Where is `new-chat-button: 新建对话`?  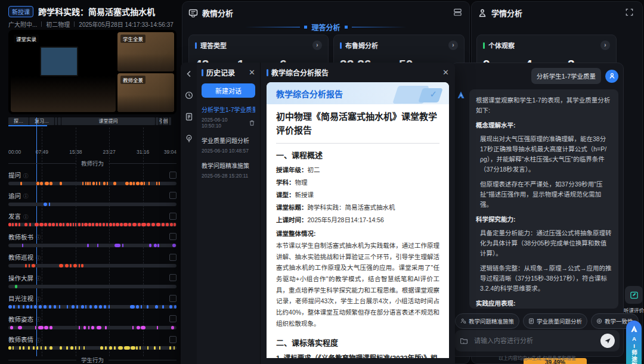 new-chat-button: 新建对话 is located at coordinates (228, 91).